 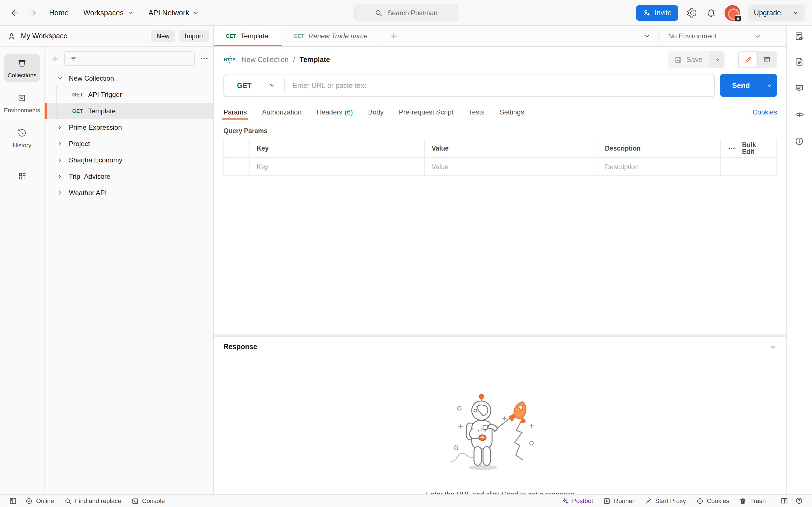 I want to click on check-circle-icon, so click(x=29, y=501).